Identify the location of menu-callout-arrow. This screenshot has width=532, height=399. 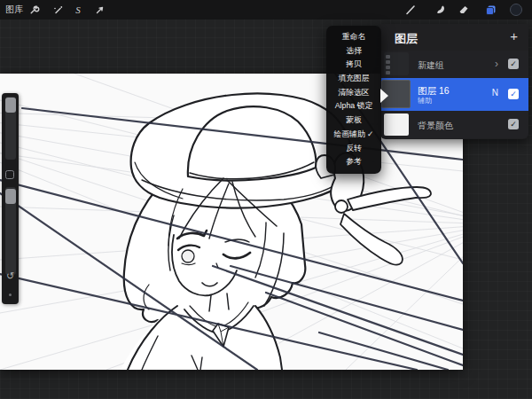
(385, 96).